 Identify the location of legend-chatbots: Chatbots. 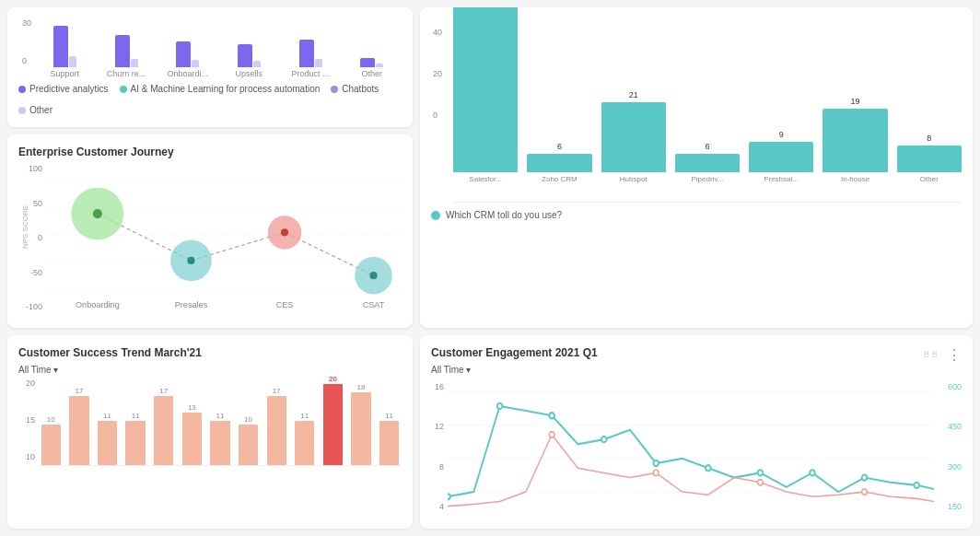
(355, 88).